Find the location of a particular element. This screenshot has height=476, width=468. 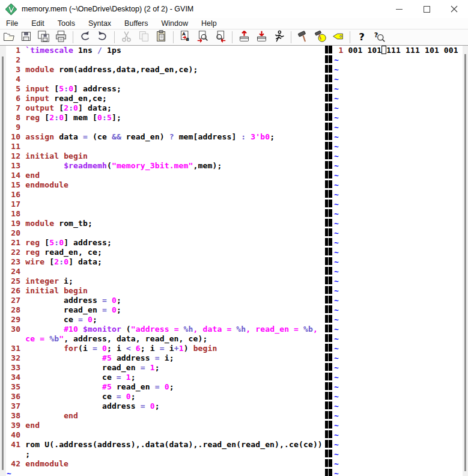

svg-text: A is located at coordinates (184, 34).